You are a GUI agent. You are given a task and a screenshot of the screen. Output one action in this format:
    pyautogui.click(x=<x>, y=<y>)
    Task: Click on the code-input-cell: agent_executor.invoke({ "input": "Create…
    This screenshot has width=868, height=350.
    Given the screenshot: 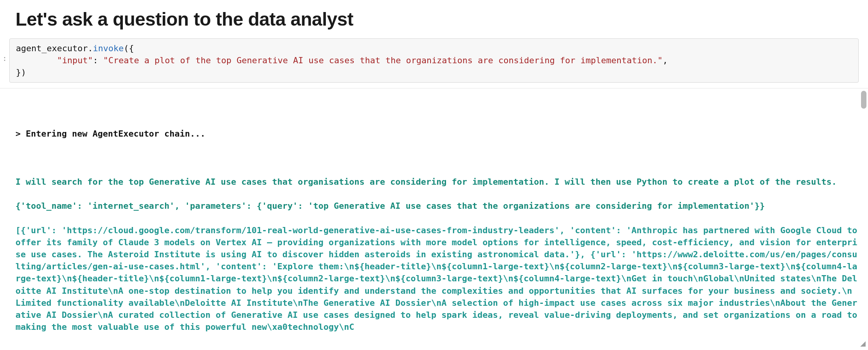 What is the action you would take?
    pyautogui.click(x=434, y=61)
    